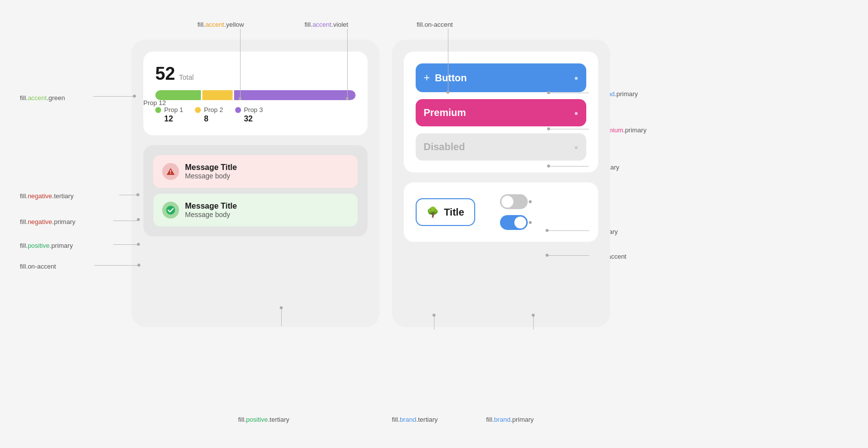 Image resolution: width=868 pixels, height=448 pixels. I want to click on bar-chart, so click(255, 95).